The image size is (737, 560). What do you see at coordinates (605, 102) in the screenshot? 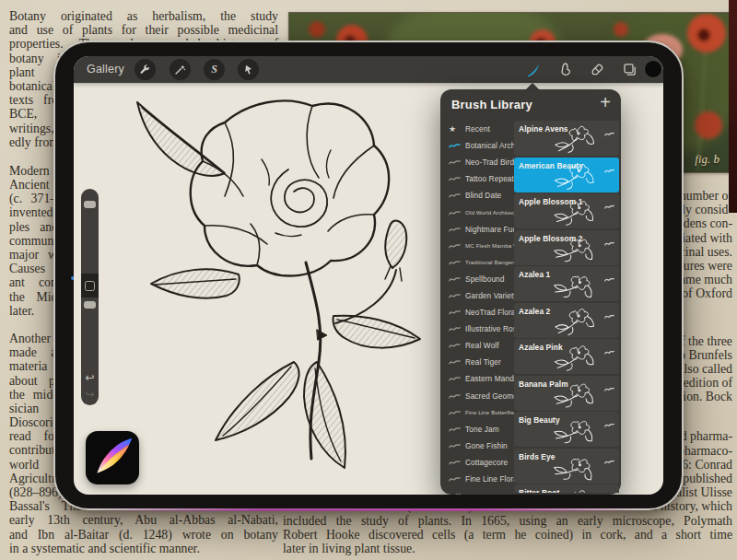
I see `add-brush-button: +` at bounding box center [605, 102].